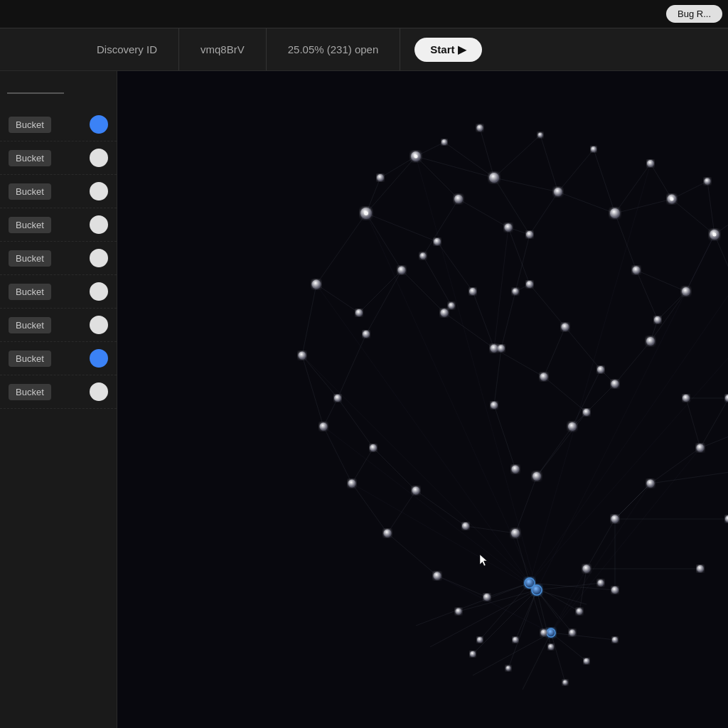  What do you see at coordinates (364, 50) in the screenshot?
I see `info-bar: Discovery ID vmq8BrV 25.05% (231) open S…` at bounding box center [364, 50].